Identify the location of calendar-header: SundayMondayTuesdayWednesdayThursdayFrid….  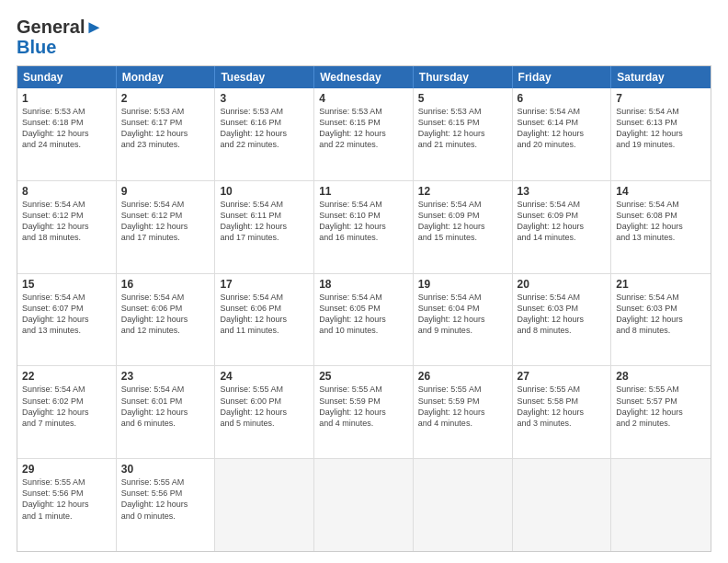
(364, 77).